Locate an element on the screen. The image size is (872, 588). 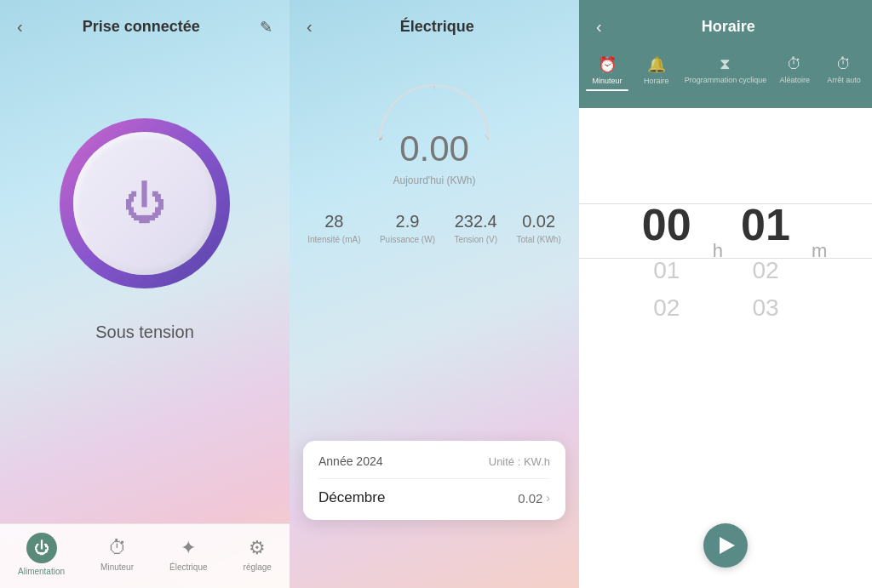
power-icon: ⏻ is located at coordinates (145, 203).